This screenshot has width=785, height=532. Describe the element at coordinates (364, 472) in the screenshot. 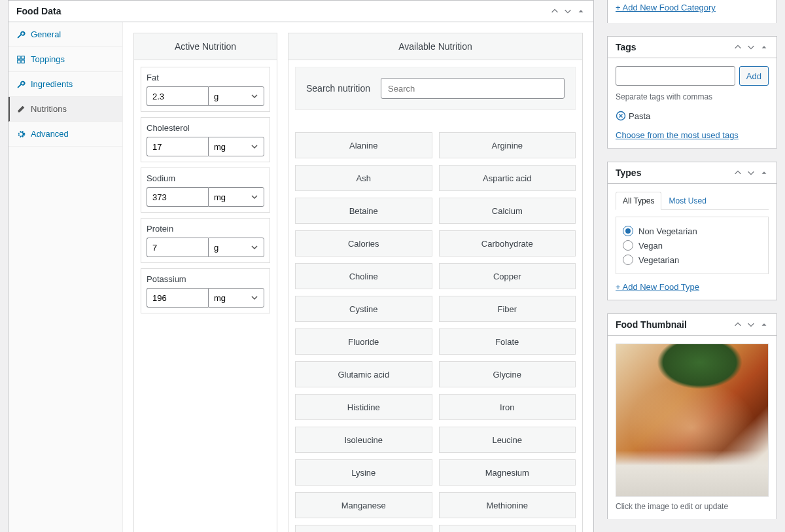

I see `nutrition-chip: Lysine` at that location.